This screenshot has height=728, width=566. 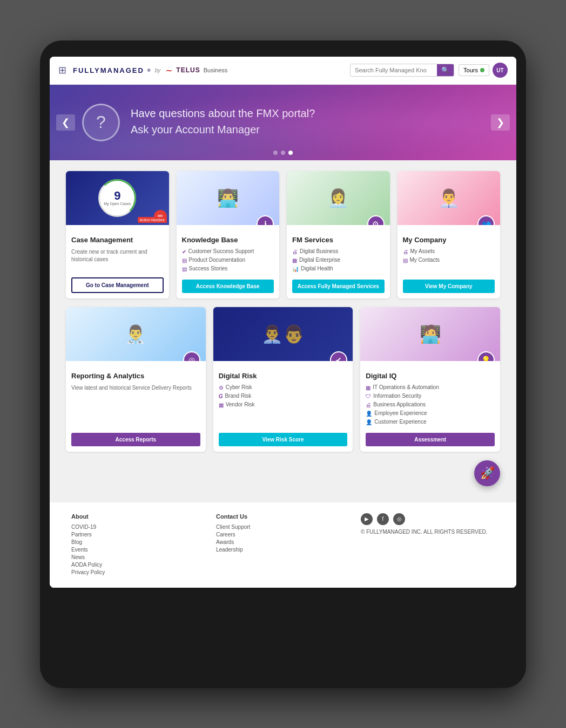 What do you see at coordinates (430, 406) in the screenshot?
I see `iq-links: ▦IT Operations & Automation 🛡Information…` at bounding box center [430, 406].